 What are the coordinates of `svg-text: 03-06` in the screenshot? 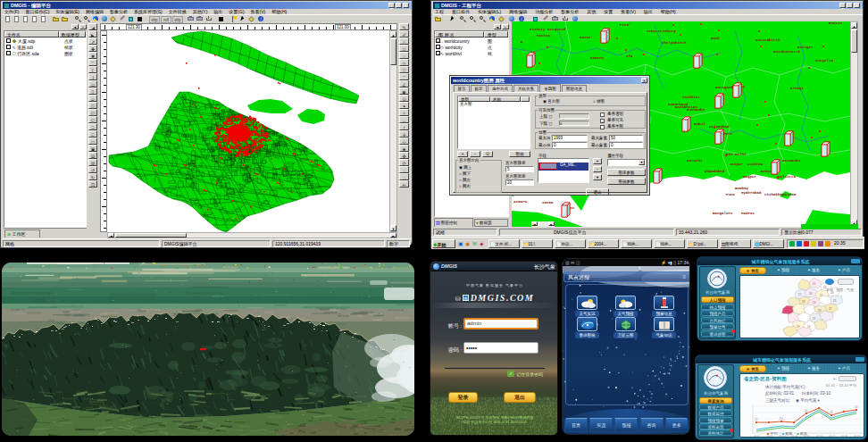 It's located at (820, 437).